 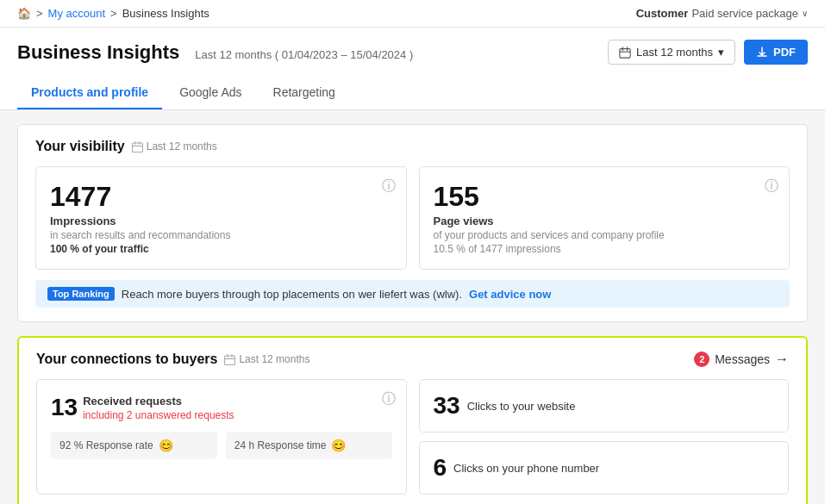 What do you see at coordinates (721, 52) in the screenshot?
I see `date-filter-chevron: ▾` at bounding box center [721, 52].